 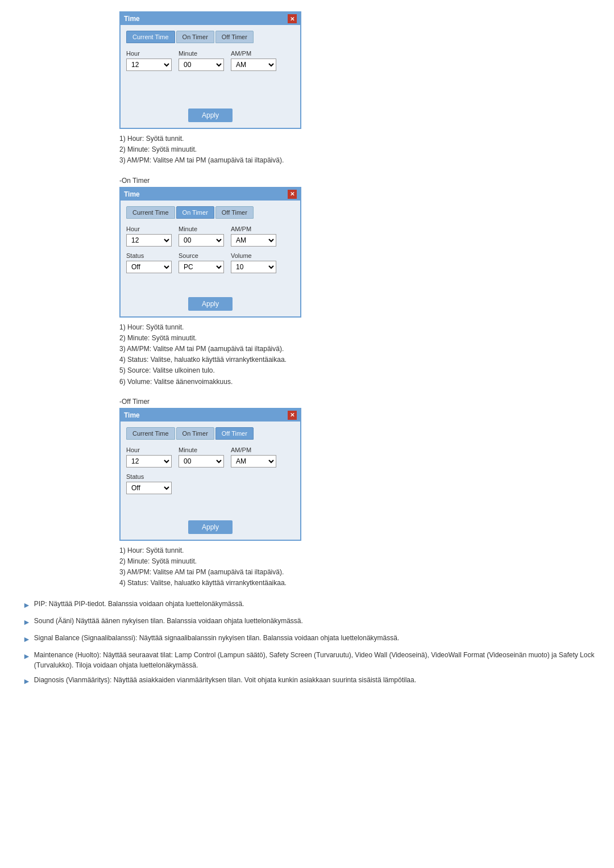 What do you see at coordinates (254, 450) in the screenshot?
I see `ampm-label-3: AM/PM` at bounding box center [254, 450].